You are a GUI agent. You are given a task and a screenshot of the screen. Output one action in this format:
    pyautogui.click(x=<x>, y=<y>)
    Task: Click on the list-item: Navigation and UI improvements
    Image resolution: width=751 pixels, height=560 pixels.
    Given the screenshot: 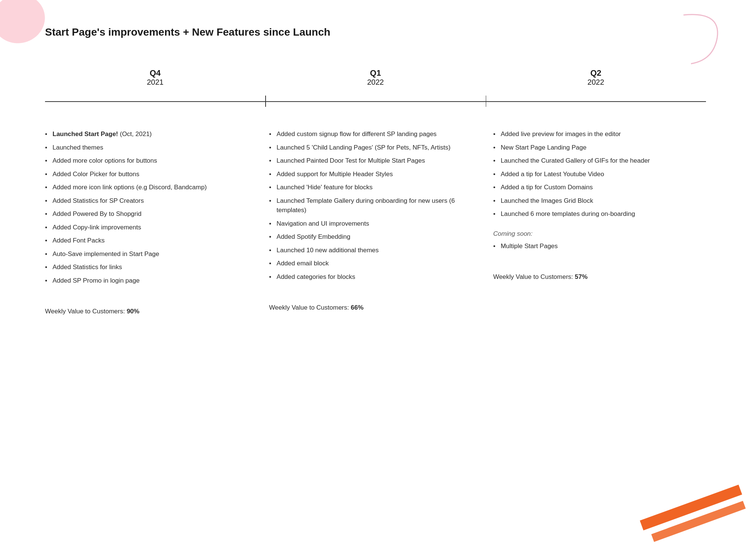 What is the action you would take?
    pyautogui.click(x=370, y=224)
    